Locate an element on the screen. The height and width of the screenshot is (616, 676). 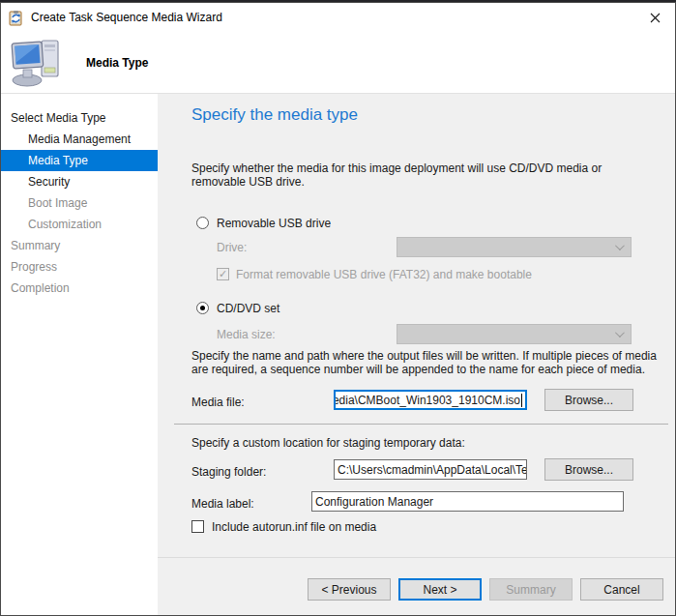
close-icon is located at coordinates (656, 17).